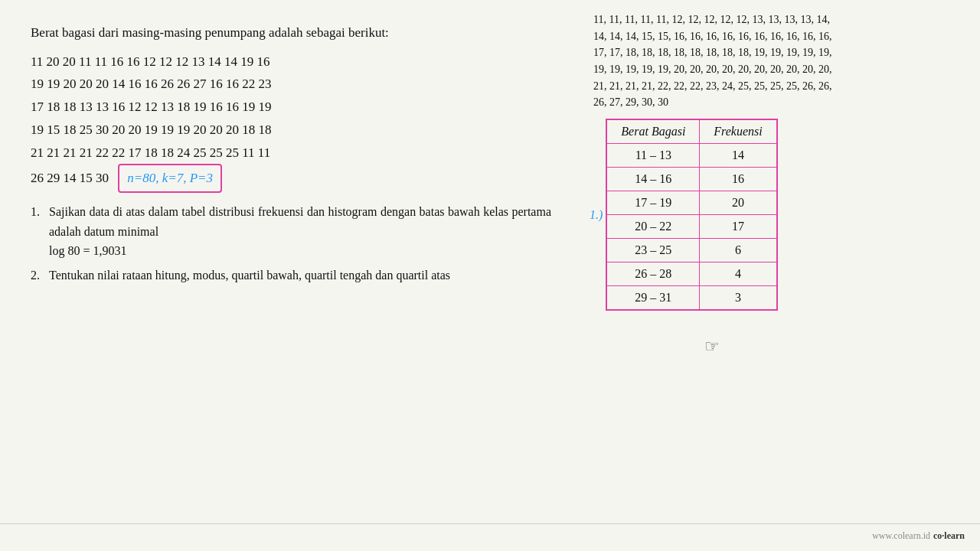  What do you see at coordinates (653, 204) in the screenshot?
I see `berat-range: 17 – 19` at bounding box center [653, 204].